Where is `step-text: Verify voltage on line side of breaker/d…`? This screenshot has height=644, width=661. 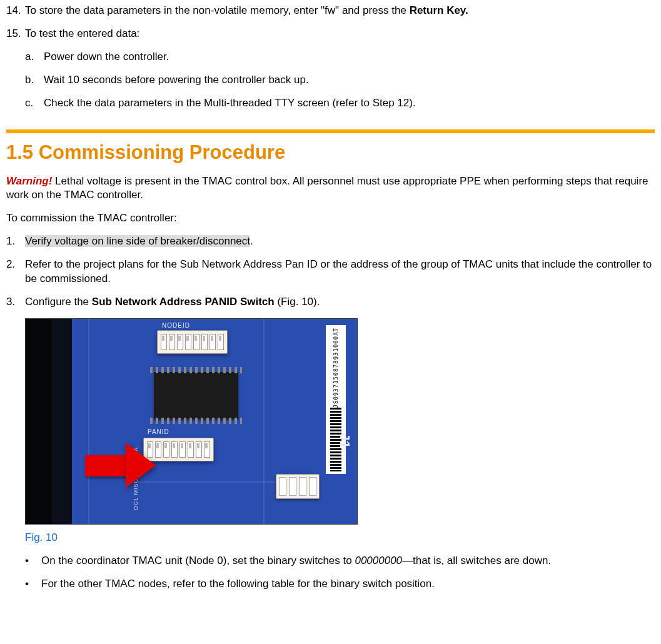 step-text: Verify voltage on line side of breaker/d… is located at coordinates (139, 241).